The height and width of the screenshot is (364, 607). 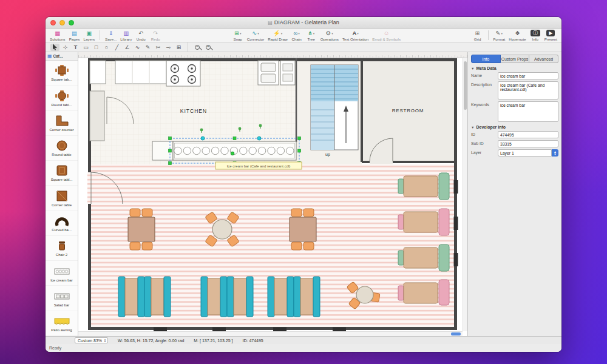 I want to click on ice-cream-bar-icon, so click(x=62, y=271).